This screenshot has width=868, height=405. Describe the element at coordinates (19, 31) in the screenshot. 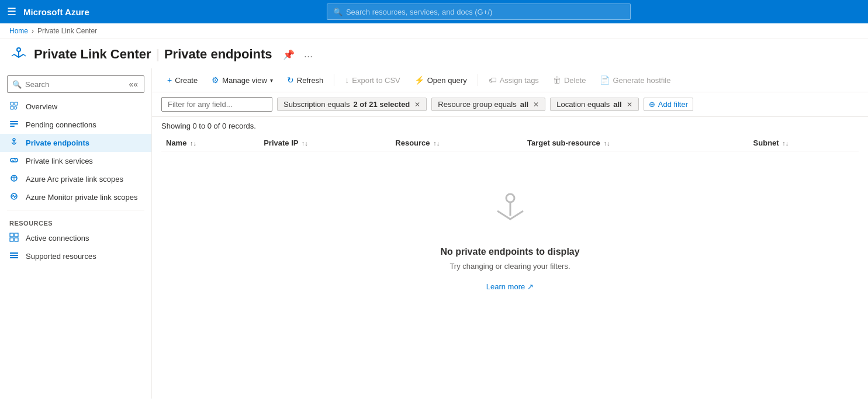

I see `breadcrumb-home: Home` at that location.